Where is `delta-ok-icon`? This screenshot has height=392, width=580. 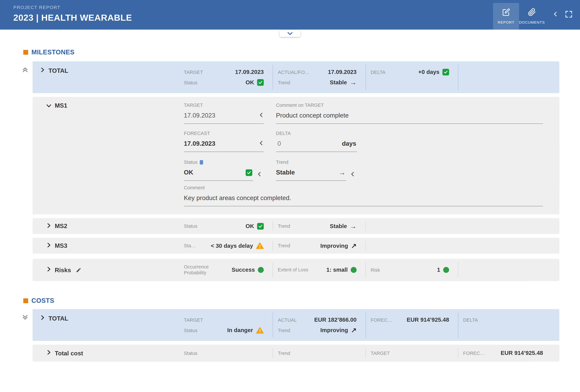
delta-ok-icon is located at coordinates (446, 72).